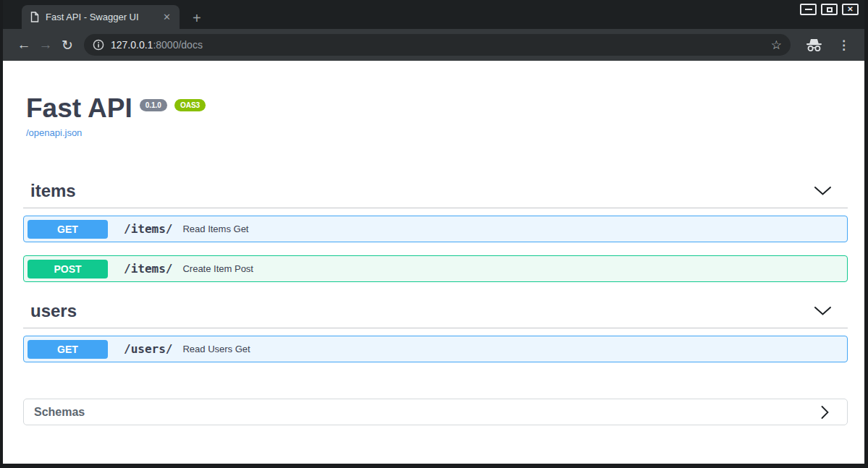 The height and width of the screenshot is (468, 868). I want to click on operation-get-items: GET /items/ Read Items Get, so click(436, 229).